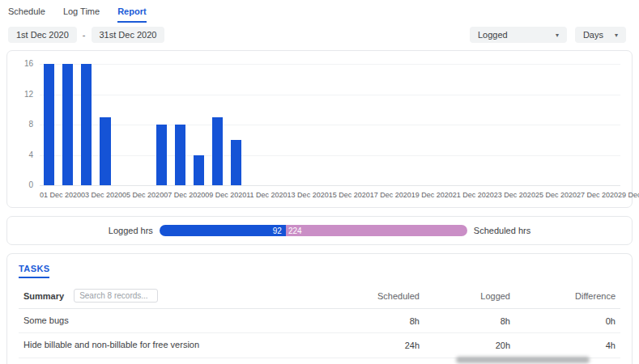  Describe the element at coordinates (177, 320) in the screenshot. I see `task-summary-cell: Some bugs` at that location.